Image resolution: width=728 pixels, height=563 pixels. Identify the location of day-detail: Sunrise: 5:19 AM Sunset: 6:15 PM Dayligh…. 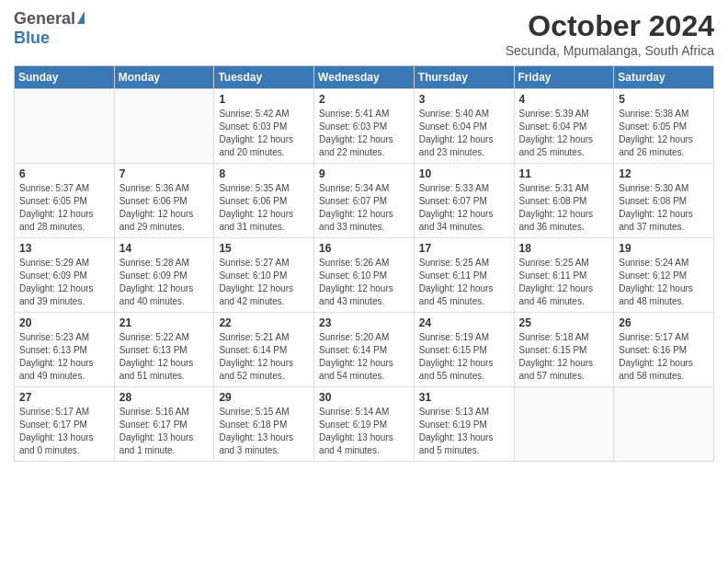
(464, 357).